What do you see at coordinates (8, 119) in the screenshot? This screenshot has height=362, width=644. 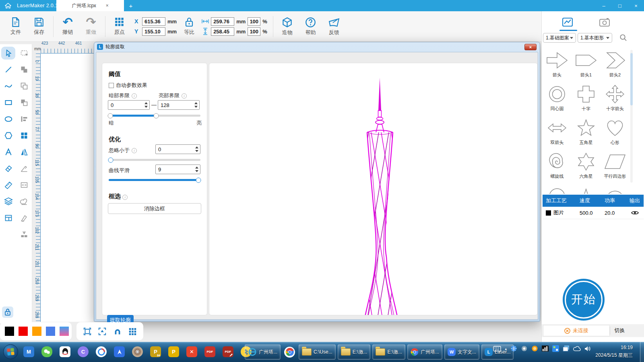 I see `ellipse-tool` at bounding box center [8, 119].